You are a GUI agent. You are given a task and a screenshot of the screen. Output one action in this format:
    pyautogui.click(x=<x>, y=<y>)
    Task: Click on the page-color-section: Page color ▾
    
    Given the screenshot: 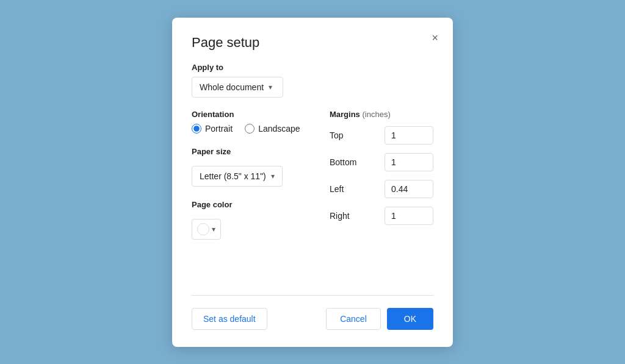 What is the action you would take?
    pyautogui.click(x=251, y=219)
    